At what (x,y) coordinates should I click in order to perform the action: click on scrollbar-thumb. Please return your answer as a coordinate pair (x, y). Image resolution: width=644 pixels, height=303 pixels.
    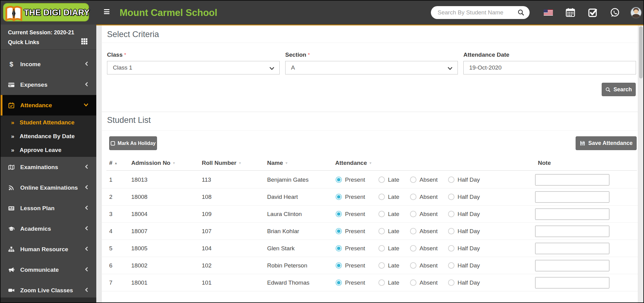
    Looking at the image, I should click on (641, 52).